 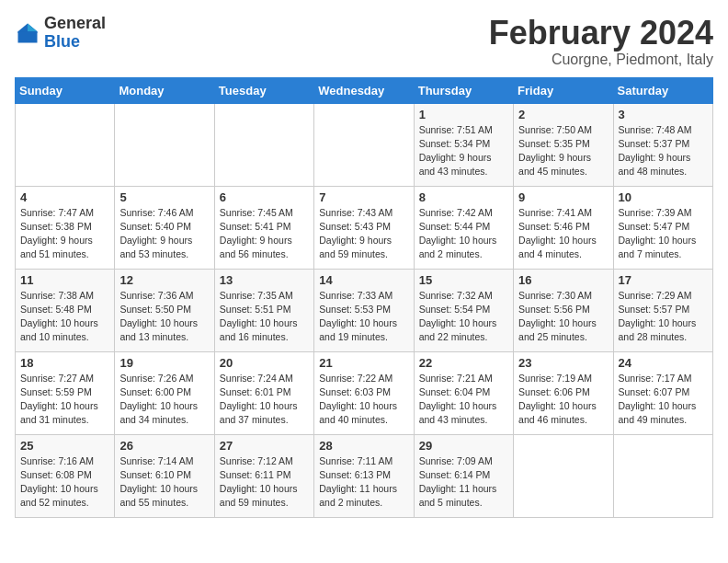 What do you see at coordinates (463, 393) in the screenshot?
I see `calendar-cell: 22Sunrise: 7:21 AM Sunset: 6:04 PM Dayli…` at bounding box center [463, 393].